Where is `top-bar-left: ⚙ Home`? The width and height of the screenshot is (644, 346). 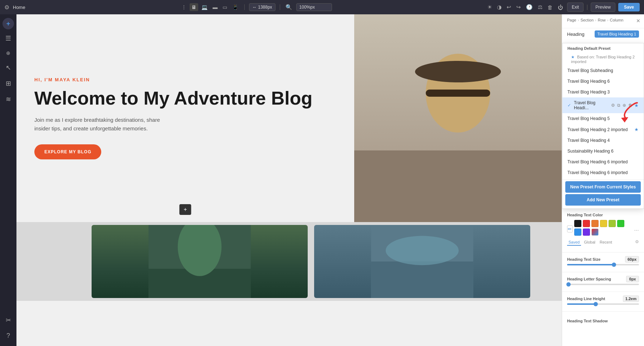
top-bar-left: ⚙ Home is located at coordinates (15, 7).